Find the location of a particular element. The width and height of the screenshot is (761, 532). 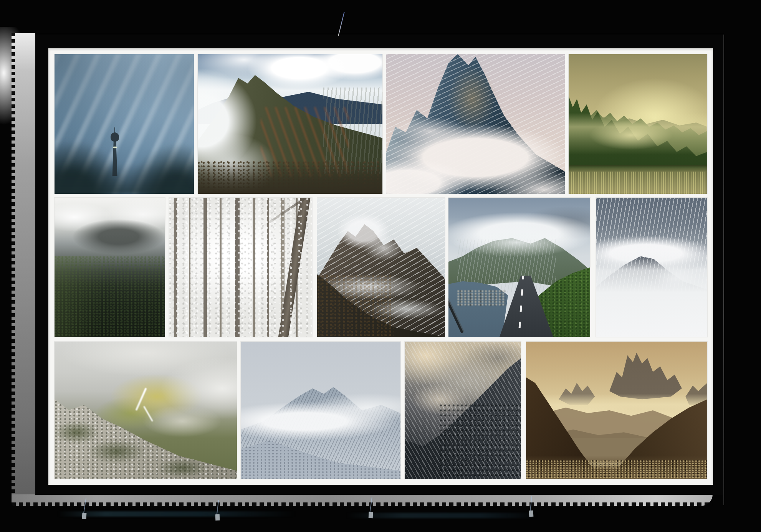

shadow-streak-left is located at coordinates (177, 514).